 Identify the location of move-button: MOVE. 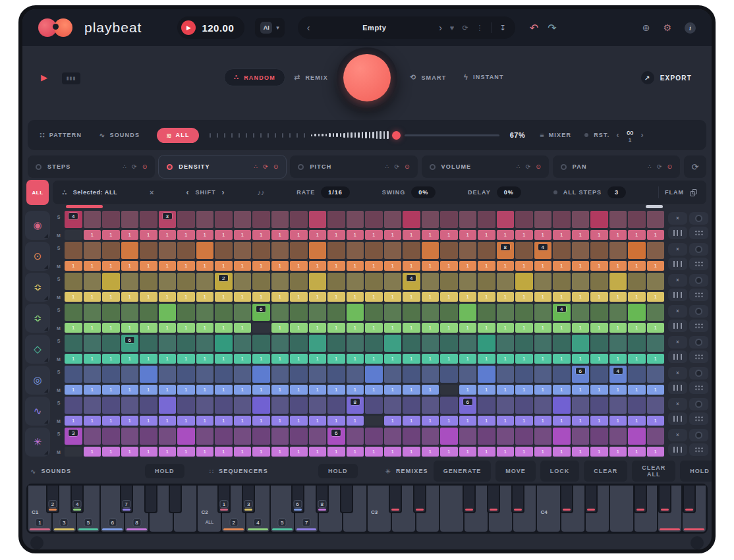
(515, 471).